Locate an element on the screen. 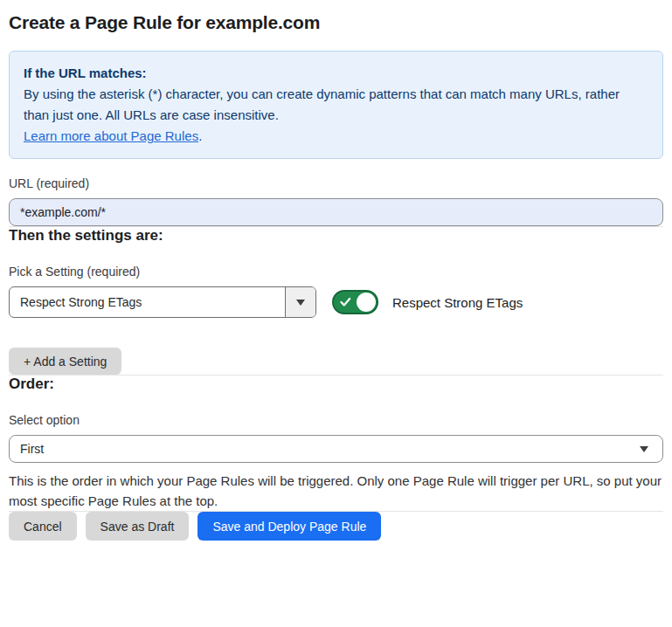 The width and height of the screenshot is (672, 627). info-box-heading: If the URL matches: is located at coordinates (336, 73).